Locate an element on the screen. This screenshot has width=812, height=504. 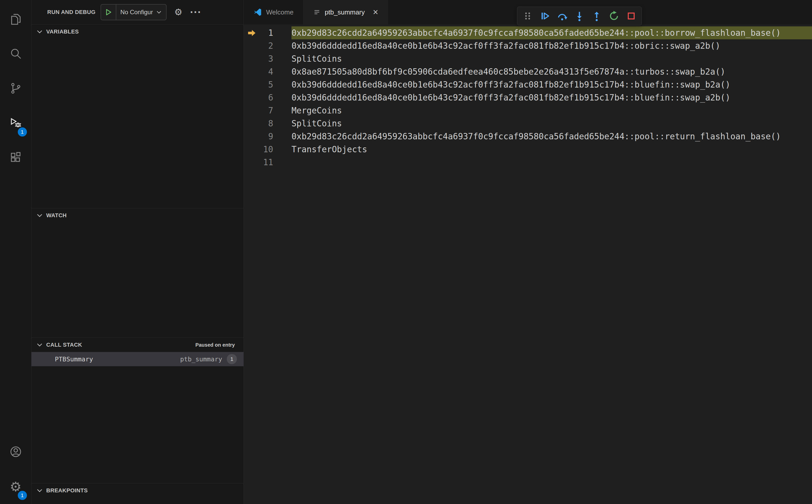
close-icon: × is located at coordinates (375, 12).